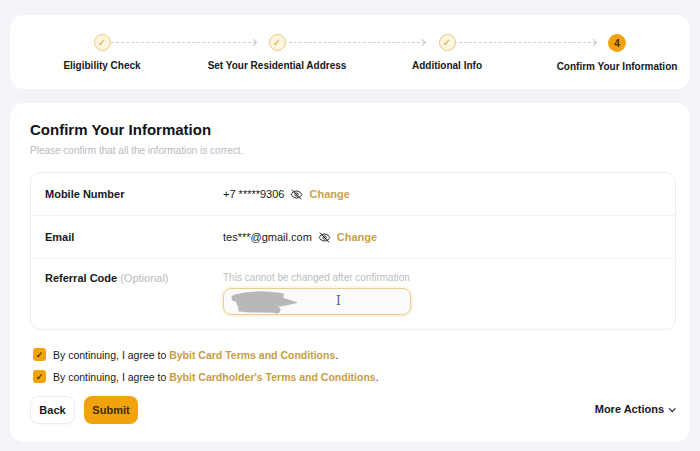 Image resolution: width=700 pixels, height=451 pixels. What do you see at coordinates (272, 304) in the screenshot?
I see `redacted-value-scribble` at bounding box center [272, 304].